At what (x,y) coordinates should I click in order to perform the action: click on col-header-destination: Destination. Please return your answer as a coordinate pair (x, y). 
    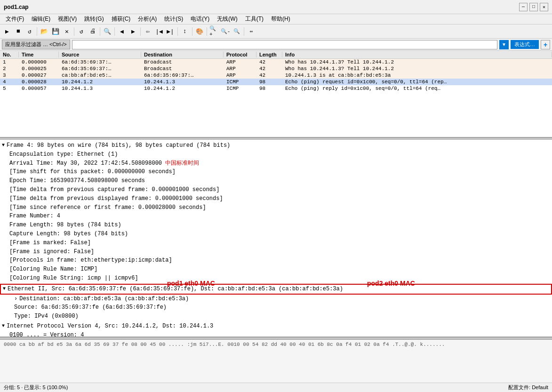
    Looking at the image, I should click on (183, 55).